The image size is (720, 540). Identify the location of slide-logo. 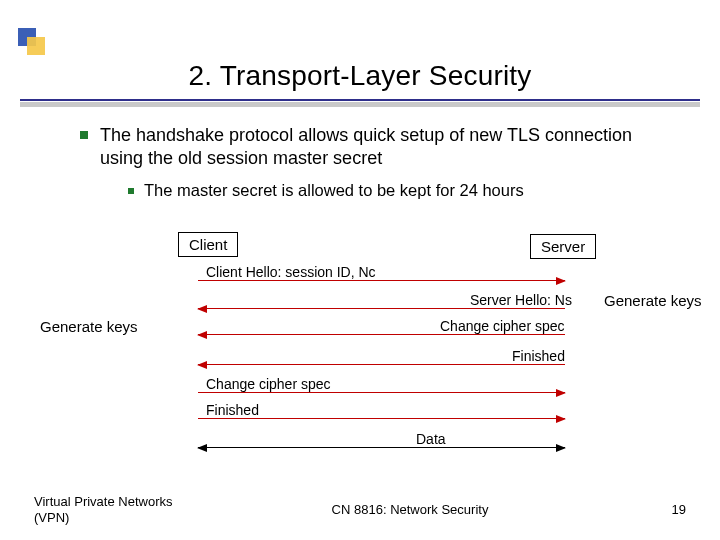
(32, 42).